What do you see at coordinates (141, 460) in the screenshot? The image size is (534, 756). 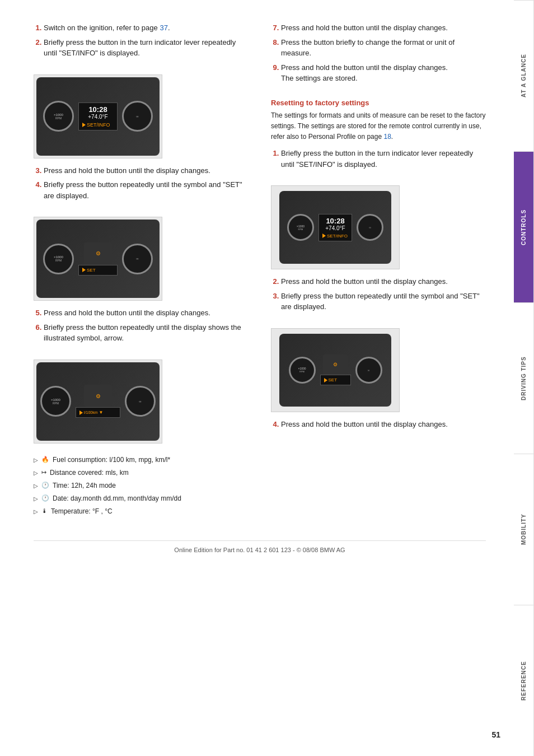 I see `list-item-fuel: ▷ 🔥 Fuel consumption: l/100 km, mpg, km/…` at bounding box center [141, 460].